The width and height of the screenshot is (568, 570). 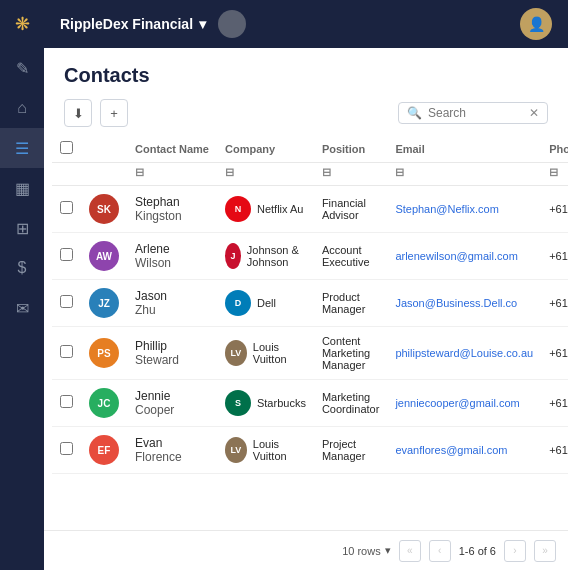 What do you see at coordinates (172, 404) in the screenshot?
I see `row-contact-name: Jennie Cooper` at bounding box center [172, 404].